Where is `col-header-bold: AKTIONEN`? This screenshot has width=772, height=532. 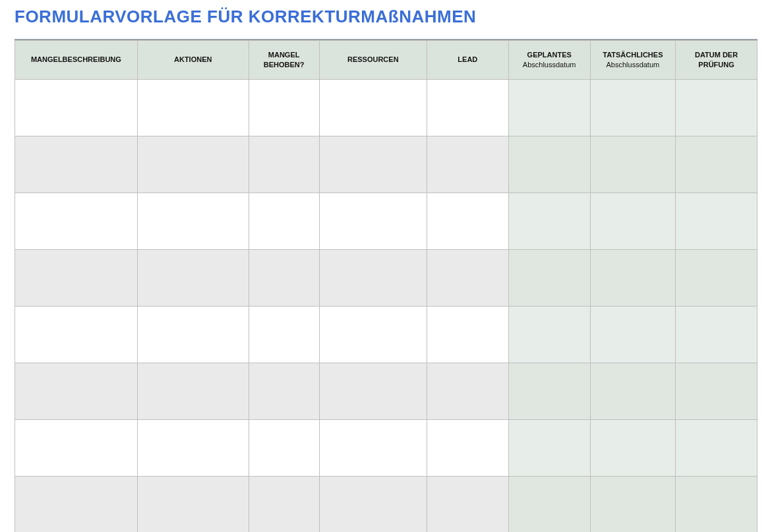
col-header-bold: AKTIONEN is located at coordinates (193, 59).